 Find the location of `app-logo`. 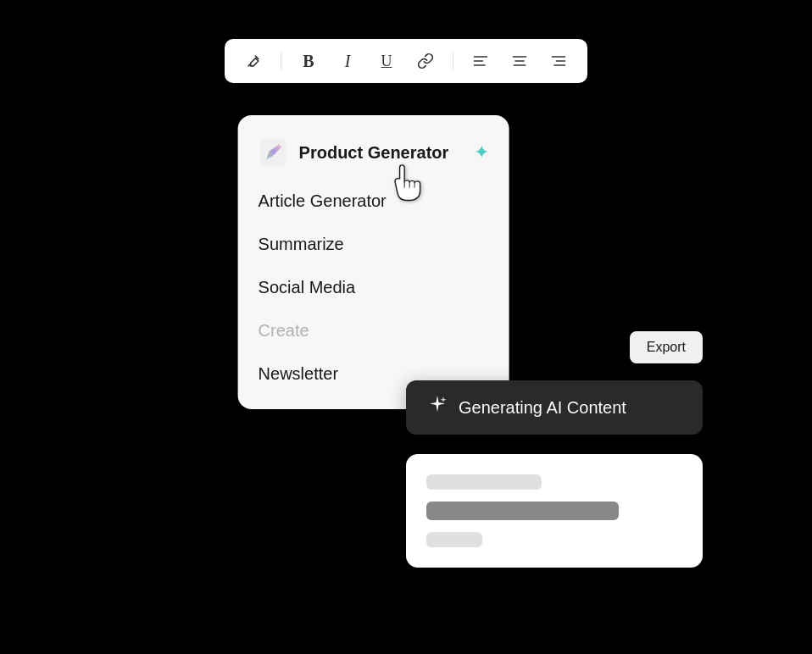

app-logo is located at coordinates (274, 152).